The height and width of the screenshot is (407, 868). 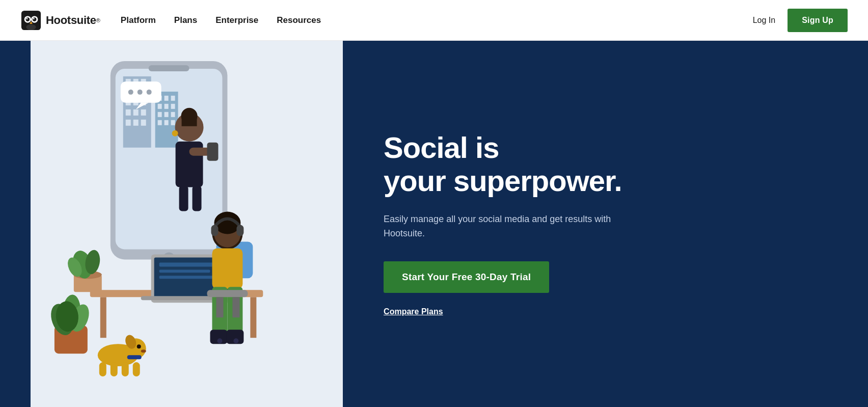 I want to click on logo-text: Hootsuite, so click(x=71, y=20).